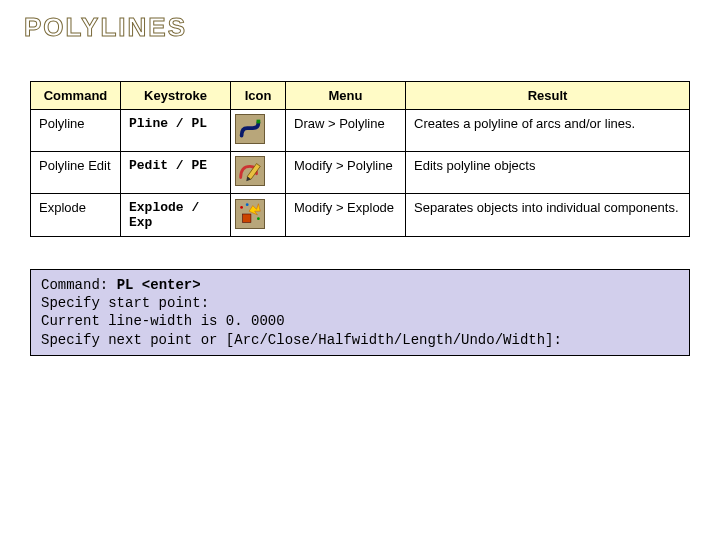 The height and width of the screenshot is (540, 720). What do you see at coordinates (360, 312) in the screenshot?
I see `command-console: Command: PL <enter> Specify start point:…` at bounding box center [360, 312].